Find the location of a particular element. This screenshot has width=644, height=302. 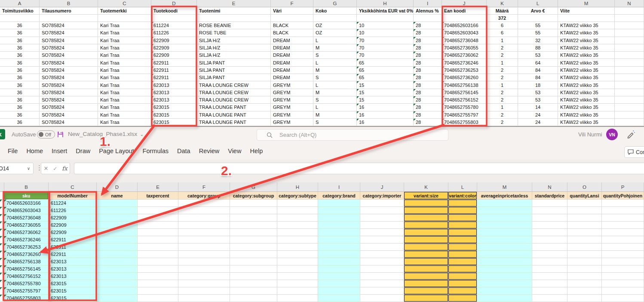

column-letter: I is located at coordinates (339, 187).